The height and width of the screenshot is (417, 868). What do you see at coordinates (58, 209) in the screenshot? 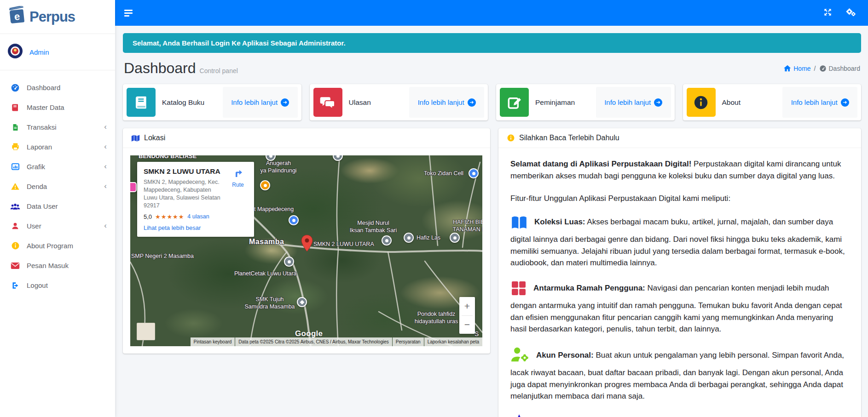
I see `sidebar: e Perpus Admin Dashboard` at bounding box center [58, 209].